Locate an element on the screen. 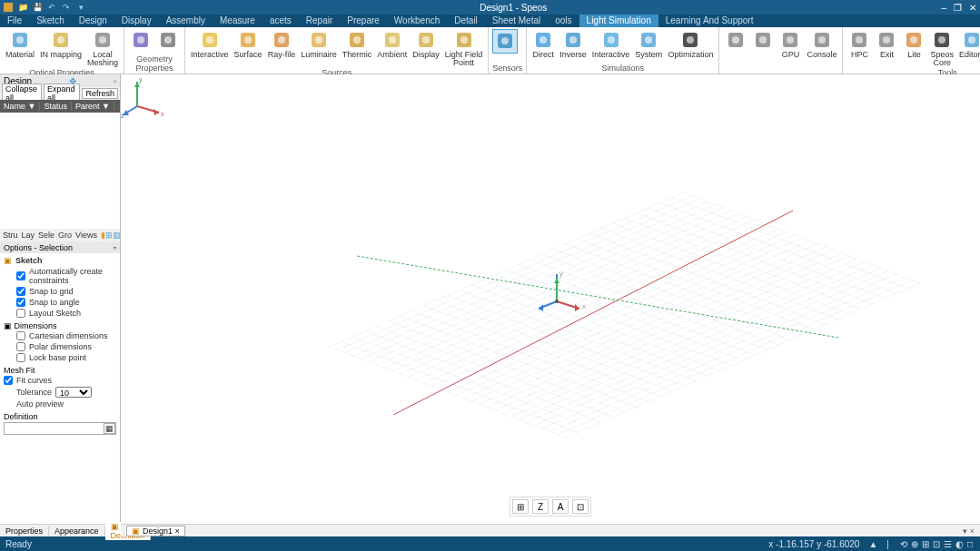 The height and width of the screenshot is (551, 980). view-tab-sele: Sele is located at coordinates (46, 235).